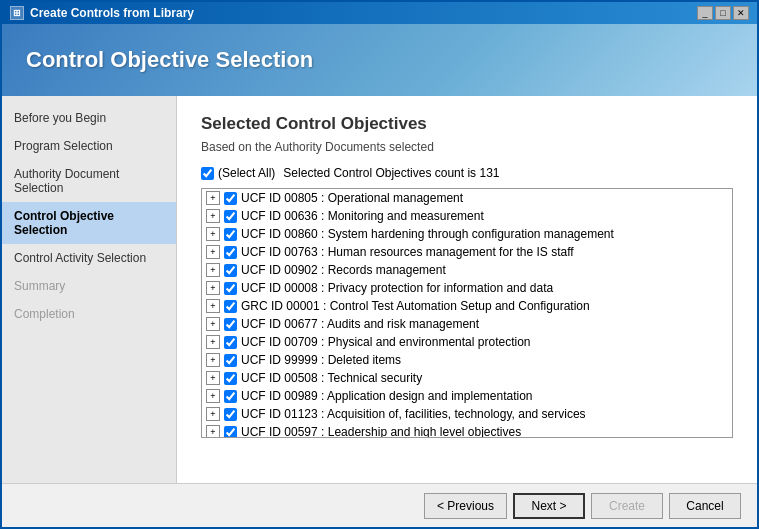  I want to click on item-label: UCF ID 00508 : Technical security, so click(332, 378).